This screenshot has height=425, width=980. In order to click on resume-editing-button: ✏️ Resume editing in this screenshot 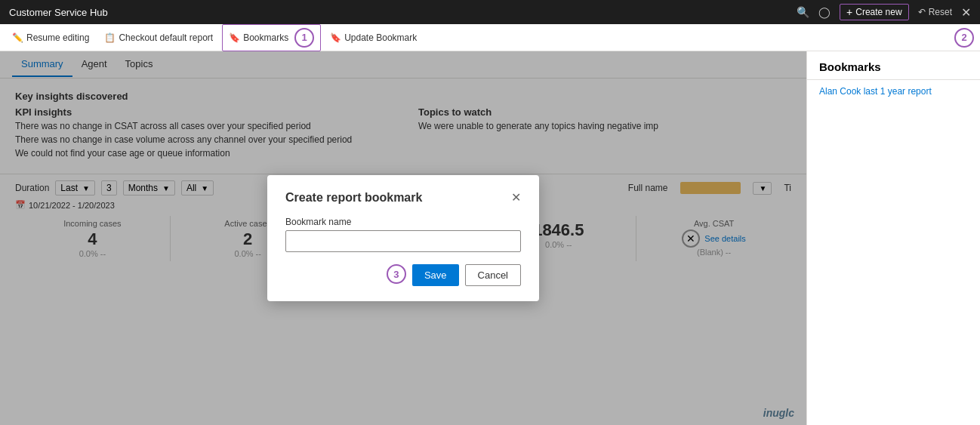, I will do `click(51, 38)`.